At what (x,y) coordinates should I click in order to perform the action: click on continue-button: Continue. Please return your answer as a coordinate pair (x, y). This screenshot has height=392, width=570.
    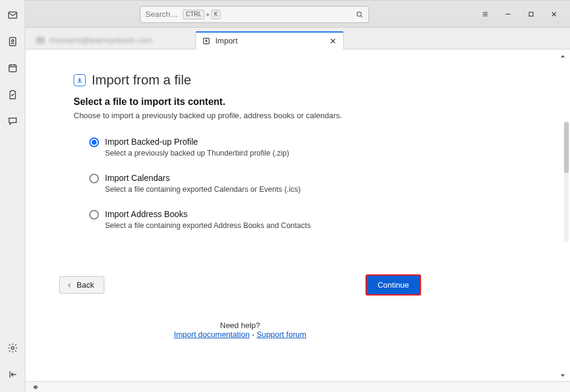
    Looking at the image, I should click on (393, 285).